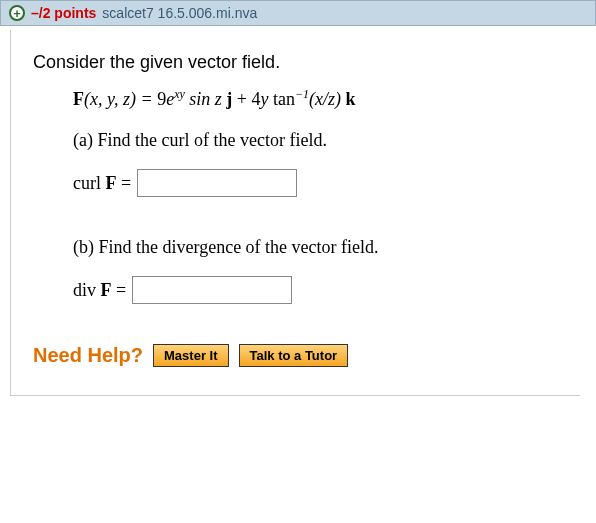 This screenshot has height=523, width=596. What do you see at coordinates (351, 99) in the screenshot?
I see `term2-vec: k` at bounding box center [351, 99].